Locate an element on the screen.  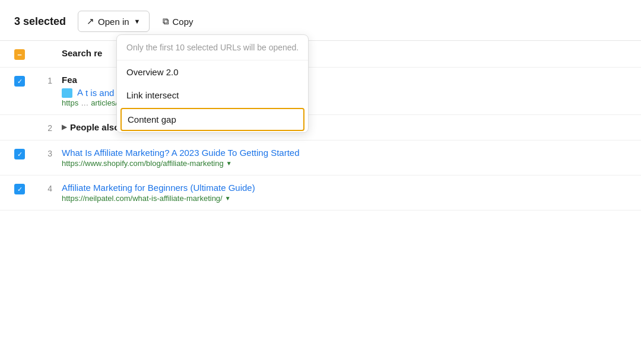
open-in-dropdown: Only the first 10 selected URLs will be … is located at coordinates (212, 84).